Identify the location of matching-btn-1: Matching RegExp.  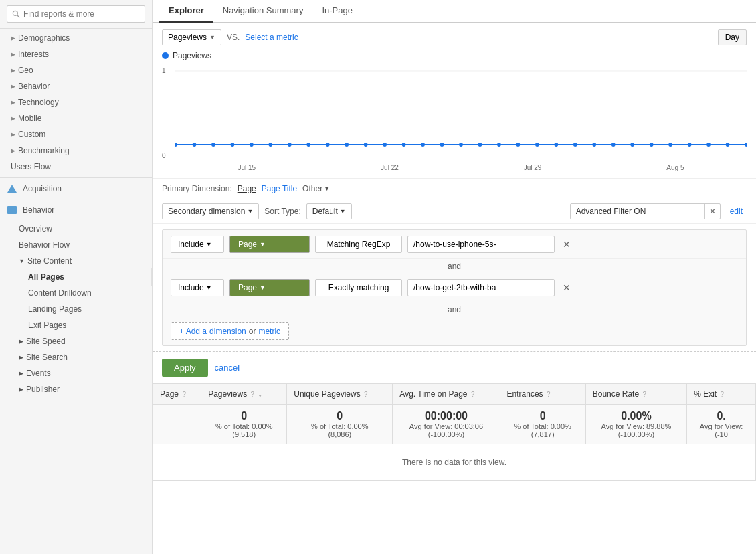
(359, 244).